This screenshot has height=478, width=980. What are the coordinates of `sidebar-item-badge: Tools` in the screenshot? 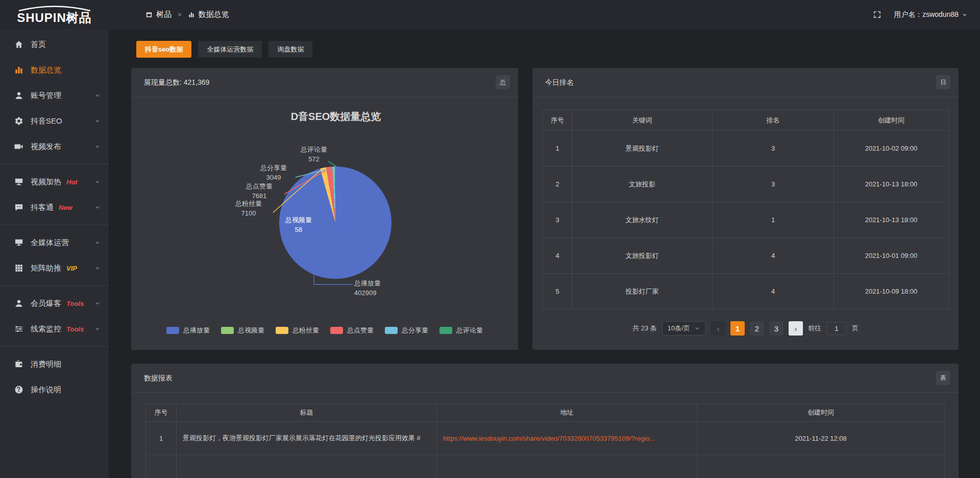 It's located at (75, 329).